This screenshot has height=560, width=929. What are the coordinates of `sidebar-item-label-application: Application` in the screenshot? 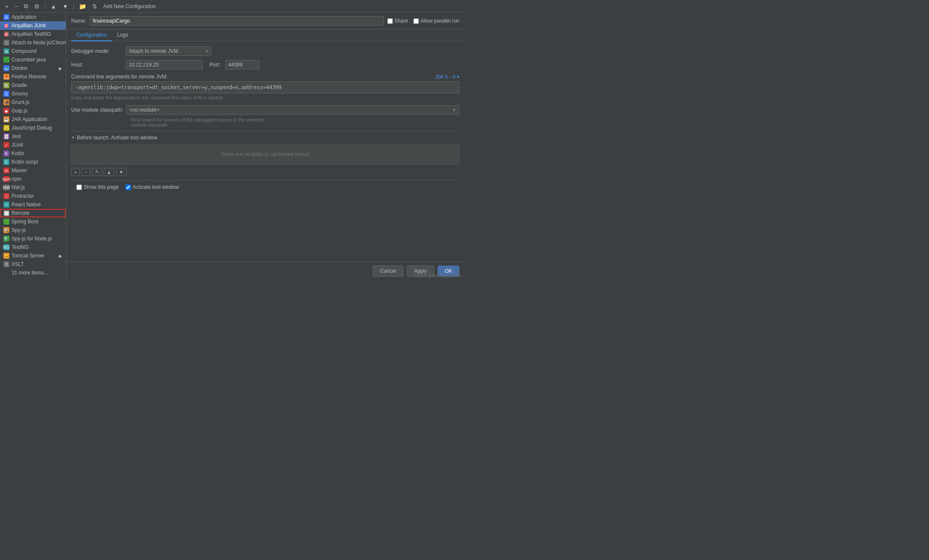 It's located at (24, 17).